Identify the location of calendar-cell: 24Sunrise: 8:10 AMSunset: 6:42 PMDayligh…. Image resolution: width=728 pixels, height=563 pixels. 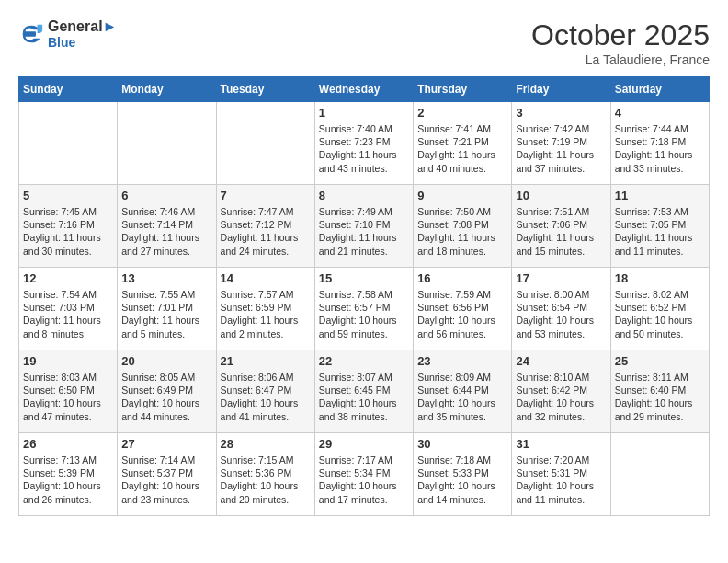
(561, 392).